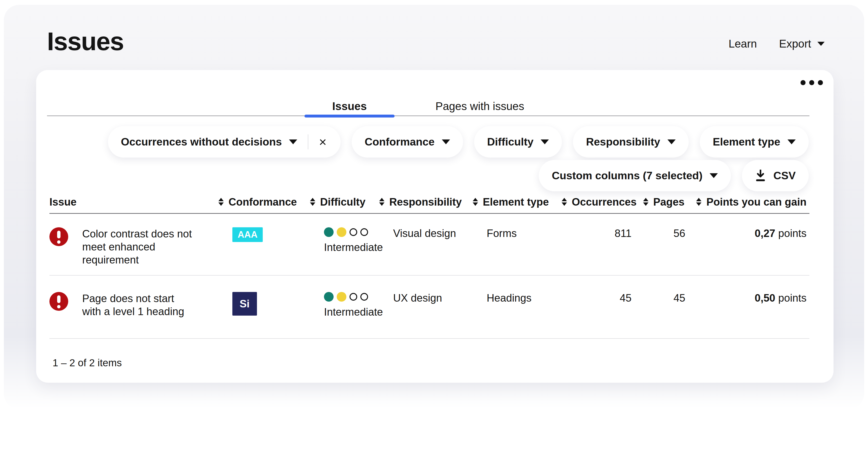  I want to click on column-label: Difficulty, so click(343, 202).